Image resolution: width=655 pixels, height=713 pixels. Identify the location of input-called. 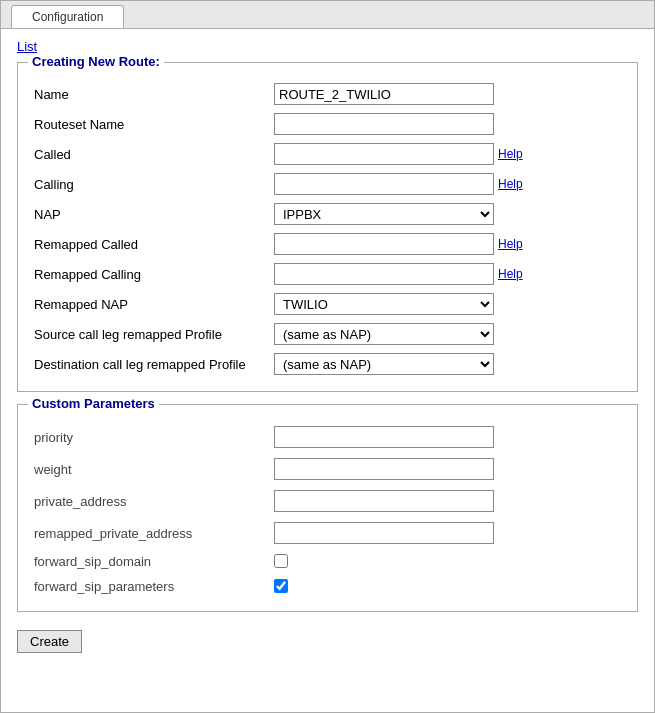
(384, 154).